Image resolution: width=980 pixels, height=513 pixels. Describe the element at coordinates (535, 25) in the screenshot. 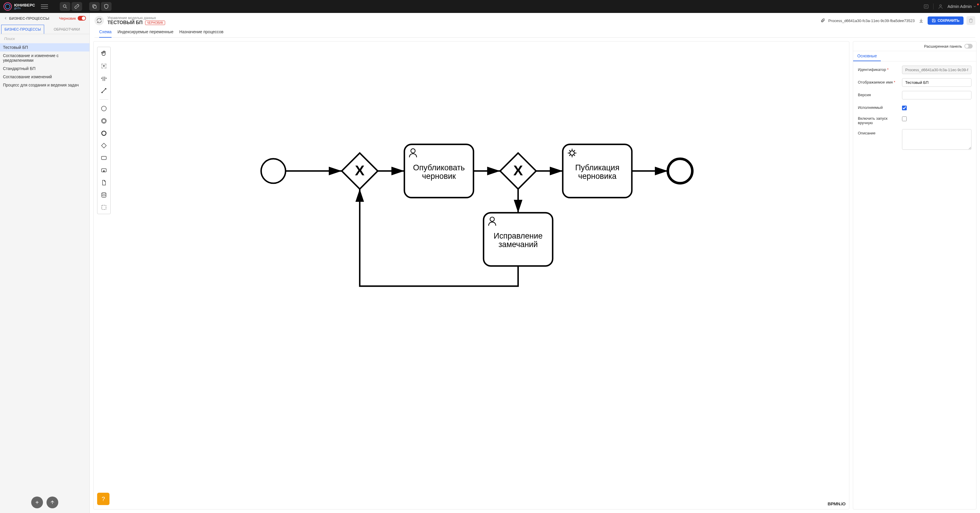

I see `content-header: Управление моделью данных ТЕСТОВЫЙ БП ЧЕ…` at that location.